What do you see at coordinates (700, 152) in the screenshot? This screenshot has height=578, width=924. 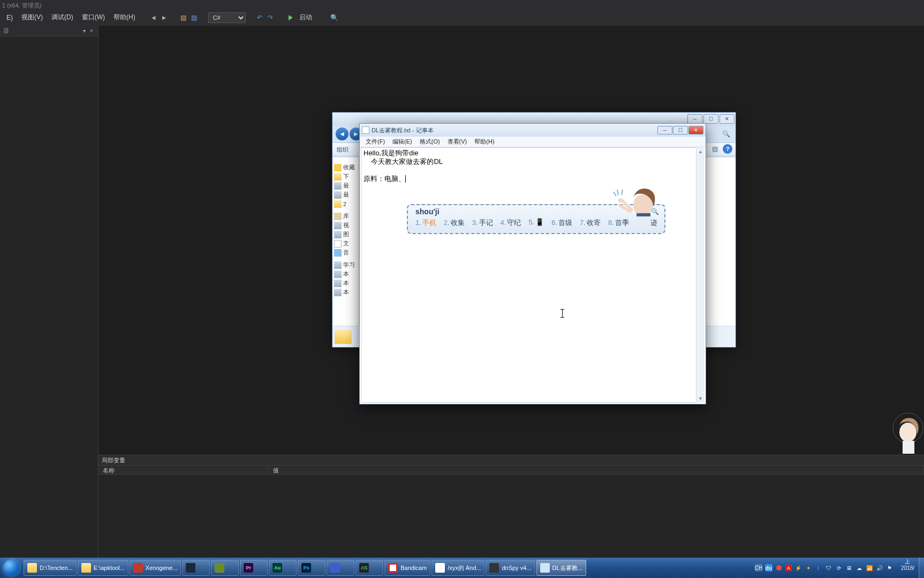 I see `scroll-up-icon: ▲` at bounding box center [700, 152].